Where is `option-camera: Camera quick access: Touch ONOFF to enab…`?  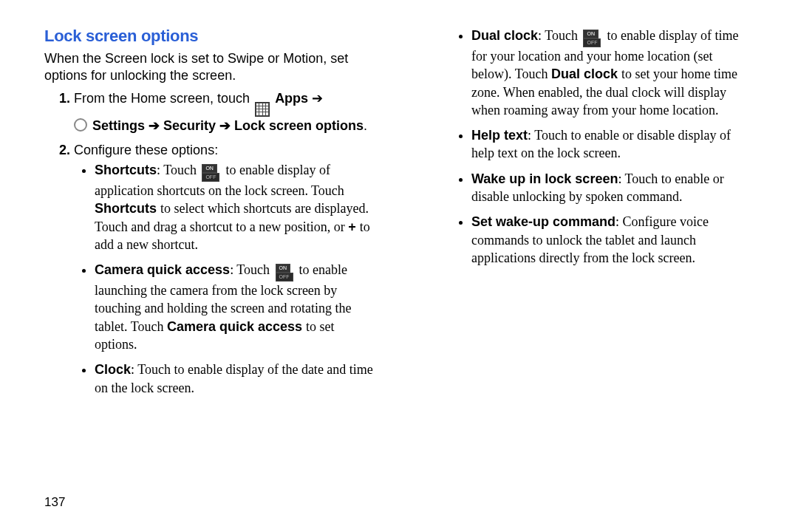
option-camera: Camera quick access: Touch ONOFF to enab… is located at coordinates (236, 307).